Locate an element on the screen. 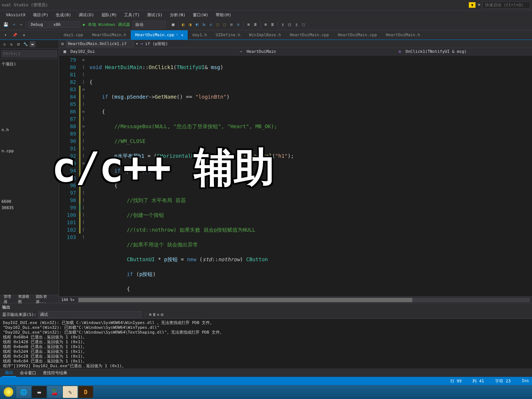 The image size is (532, 399). toolbar-icon: ▦ is located at coordinates (173, 24).